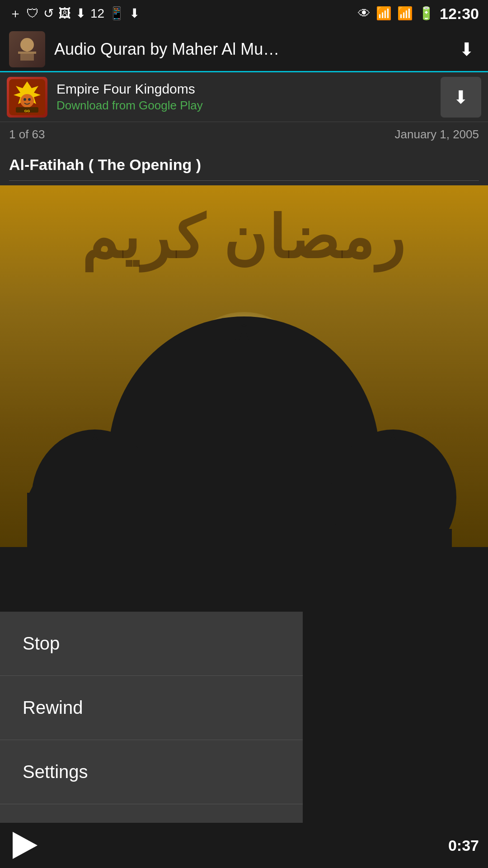 The width and height of the screenshot is (488, 868). What do you see at coordinates (15, 14) in the screenshot?
I see `add-icon: ＋` at bounding box center [15, 14].